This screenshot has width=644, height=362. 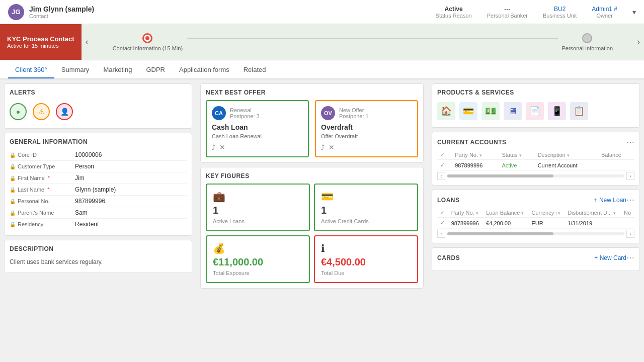 I want to click on kf-active-cards: 💳 1 Active Credit Cards, so click(x=366, y=207).